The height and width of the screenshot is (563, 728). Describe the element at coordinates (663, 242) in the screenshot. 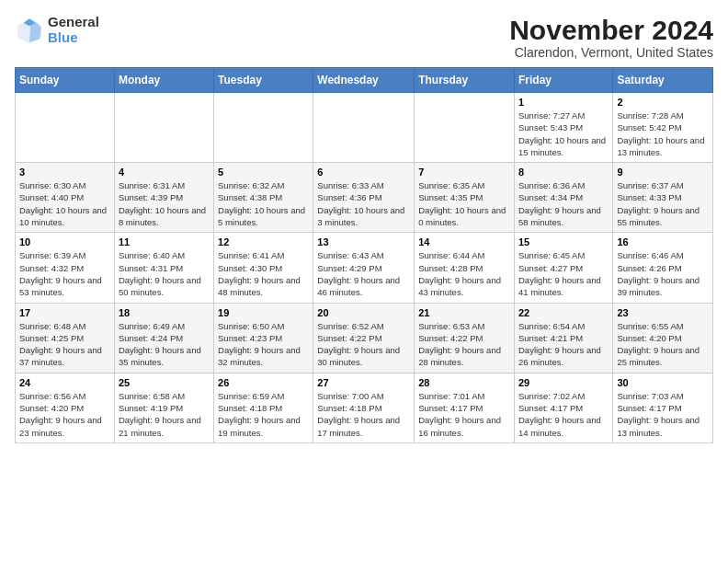

I see `day-number: 16` at that location.